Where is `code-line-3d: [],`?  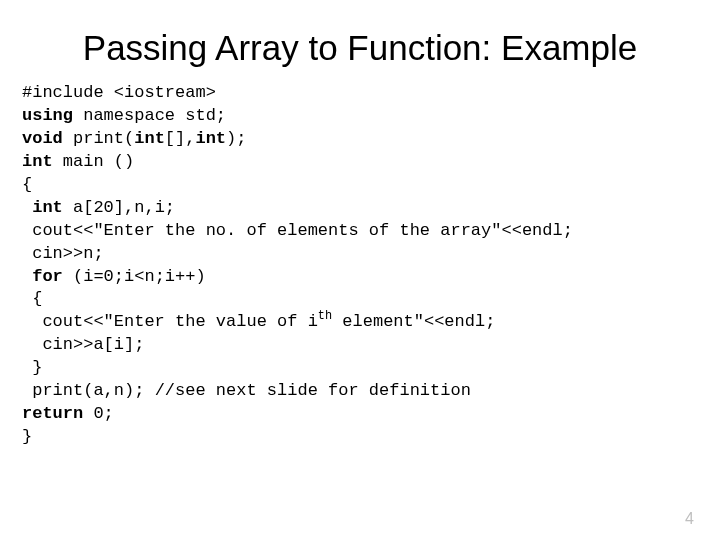 code-line-3d: [], is located at coordinates (180, 138).